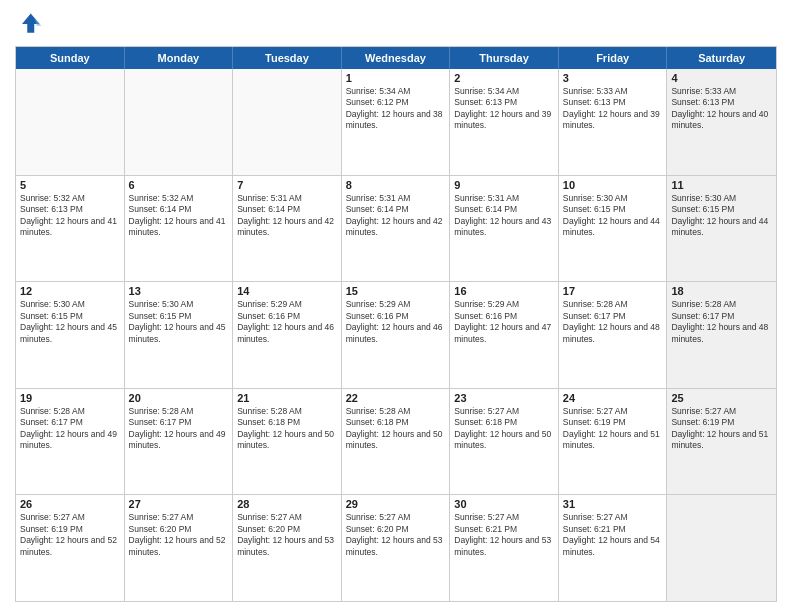  I want to click on weekday-header: Wednesday, so click(396, 58).